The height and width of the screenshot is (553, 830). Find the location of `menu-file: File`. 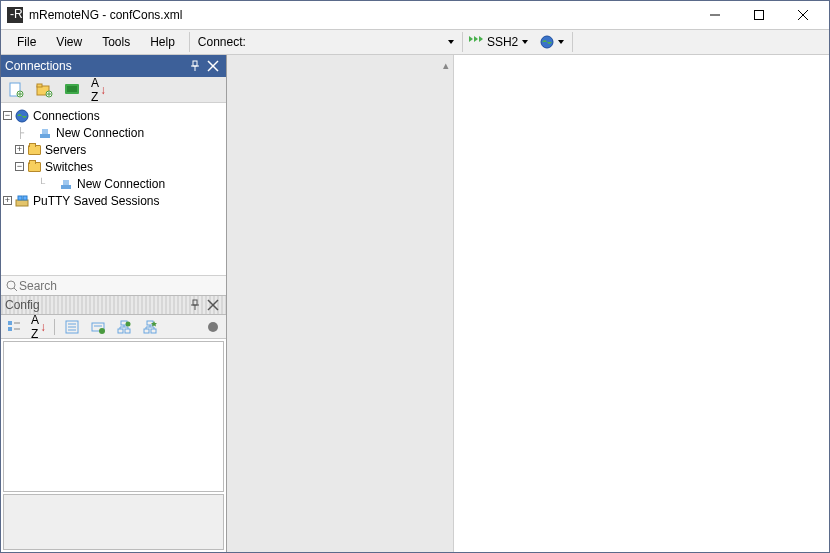

menu-file: File is located at coordinates (26, 42).